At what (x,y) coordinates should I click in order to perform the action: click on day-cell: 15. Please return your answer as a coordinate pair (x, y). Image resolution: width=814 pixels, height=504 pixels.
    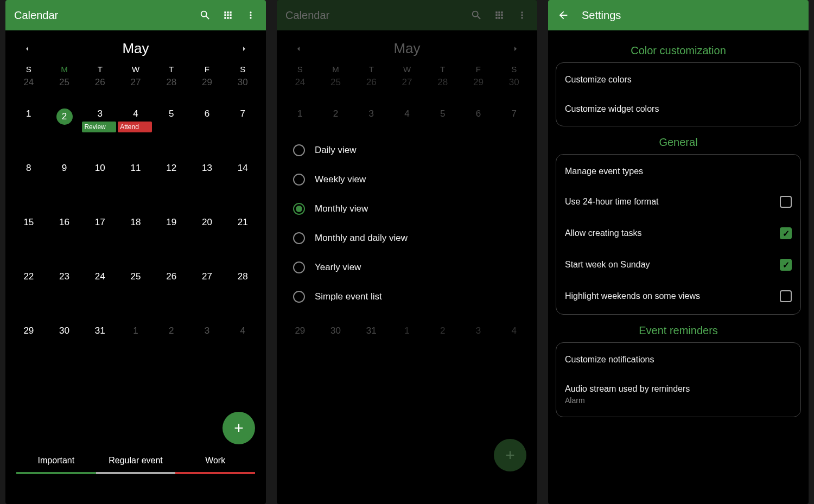
    Looking at the image, I should click on (29, 241).